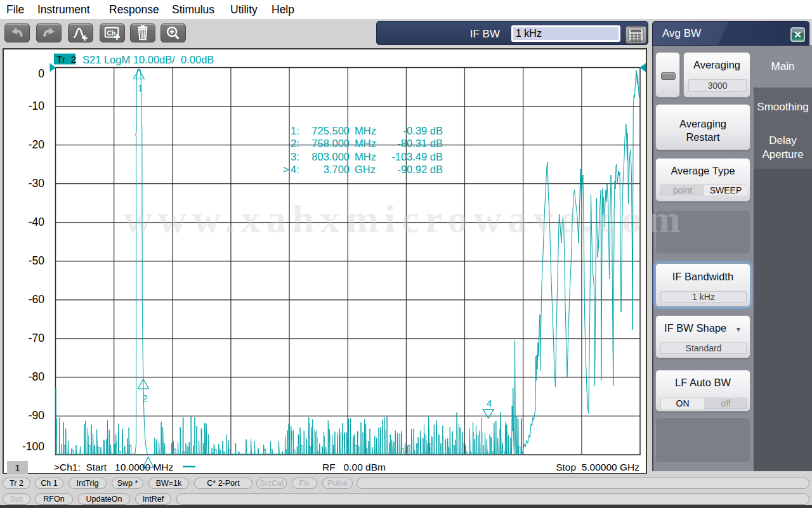  What do you see at coordinates (295, 131) in the screenshot?
I see `svg-text: 1:` at bounding box center [295, 131].